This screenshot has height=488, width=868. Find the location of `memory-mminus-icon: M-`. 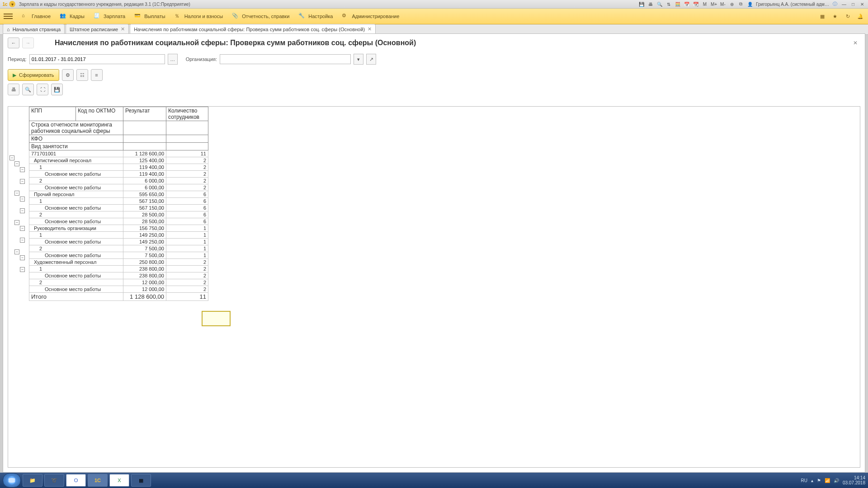

memory-mminus-icon: M- is located at coordinates (723, 4).